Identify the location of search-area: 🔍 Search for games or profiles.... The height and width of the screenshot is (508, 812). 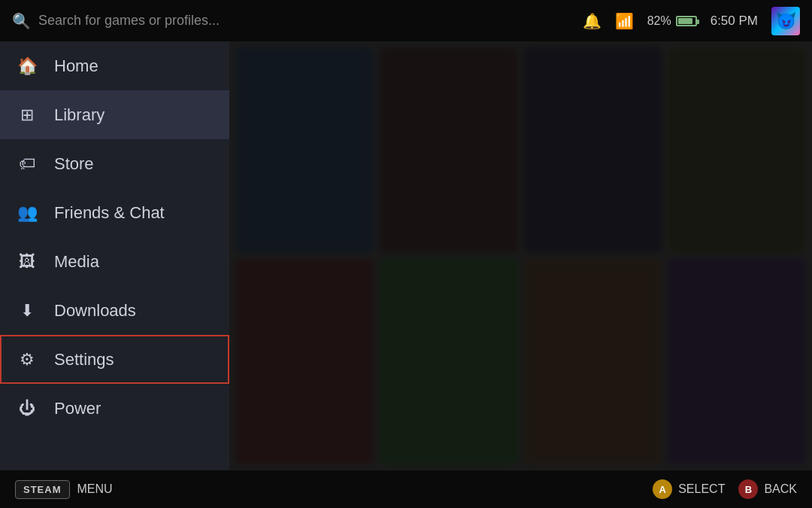
(298, 21).